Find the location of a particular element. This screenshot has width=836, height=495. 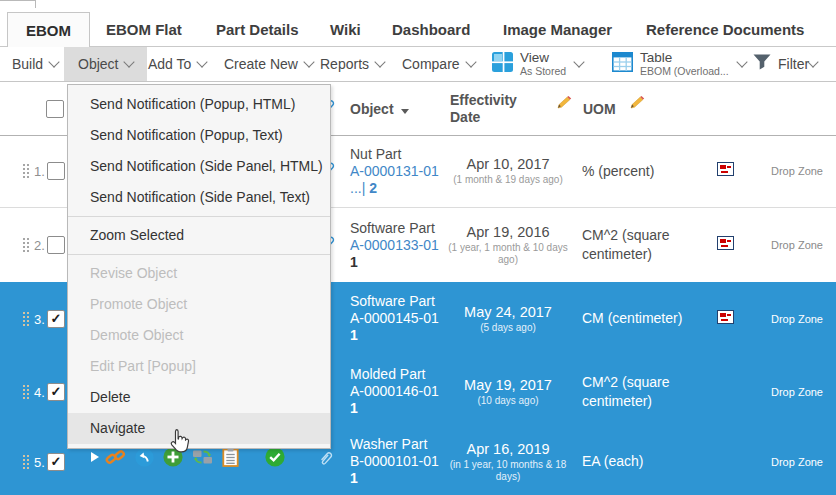

menu-item-navigate: Navigate is located at coordinates (199, 428).